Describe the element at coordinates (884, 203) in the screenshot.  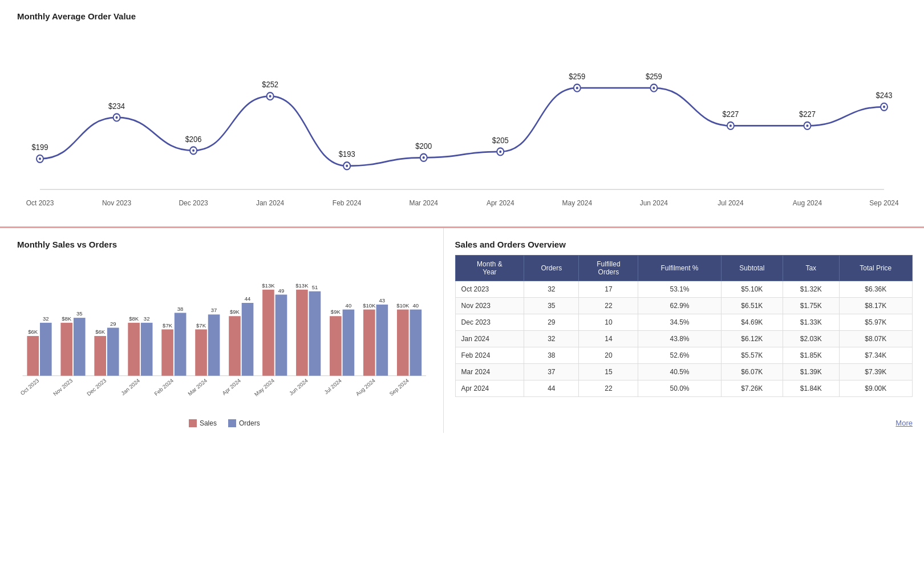
I see `svg-text: Sep 2024` at that location.